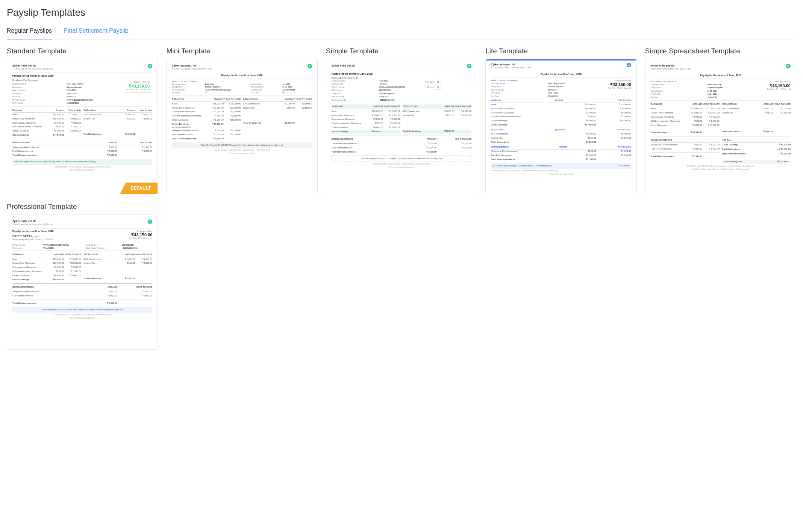  Describe the element at coordinates (783, 162) in the screenshot. I see `value: ₹43,150.00` at that location.